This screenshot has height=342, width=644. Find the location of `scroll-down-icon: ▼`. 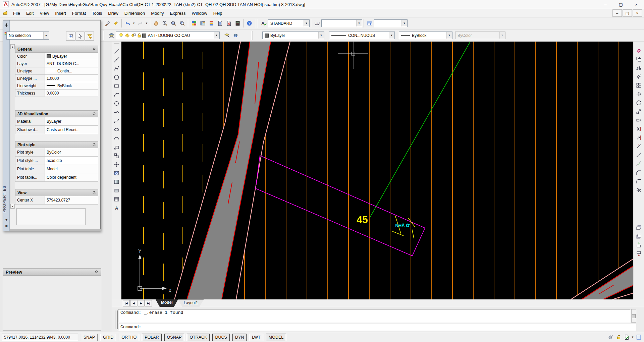

scroll-down-icon: ▼ is located at coordinates (13, 206).